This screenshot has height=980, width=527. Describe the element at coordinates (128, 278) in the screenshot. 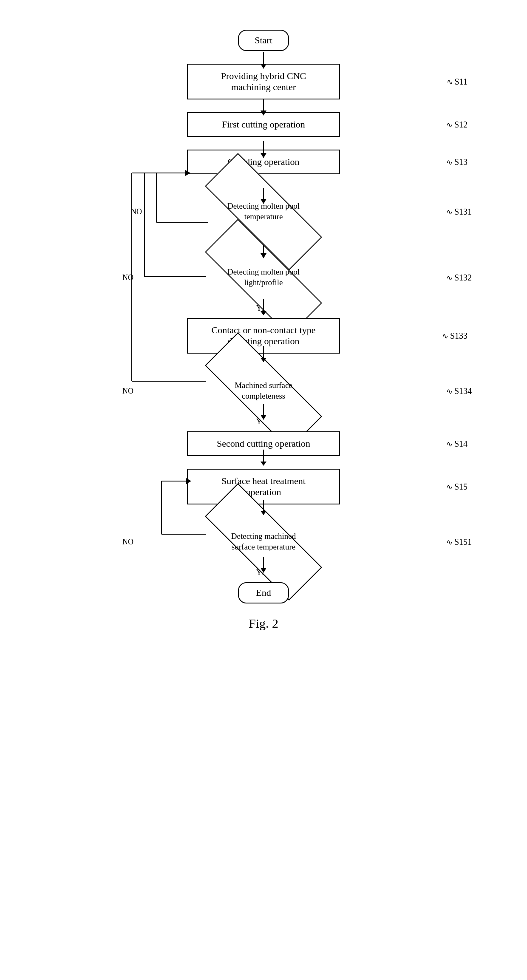

I see `s132-no-label: NO` at that location.